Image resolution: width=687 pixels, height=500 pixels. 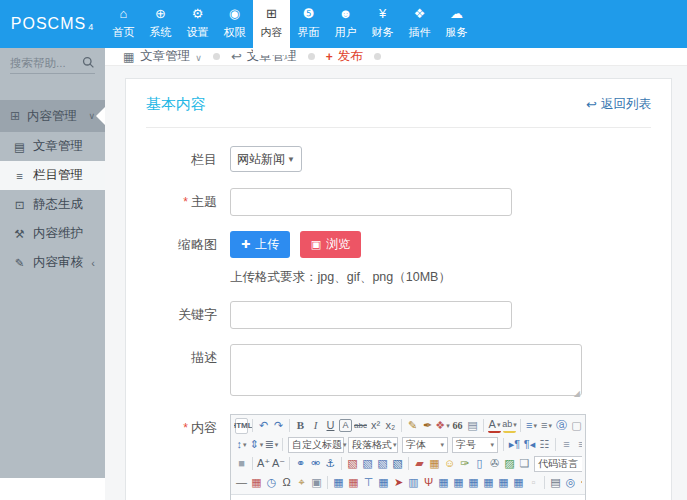 I want to click on keywords-input, so click(x=371, y=315).